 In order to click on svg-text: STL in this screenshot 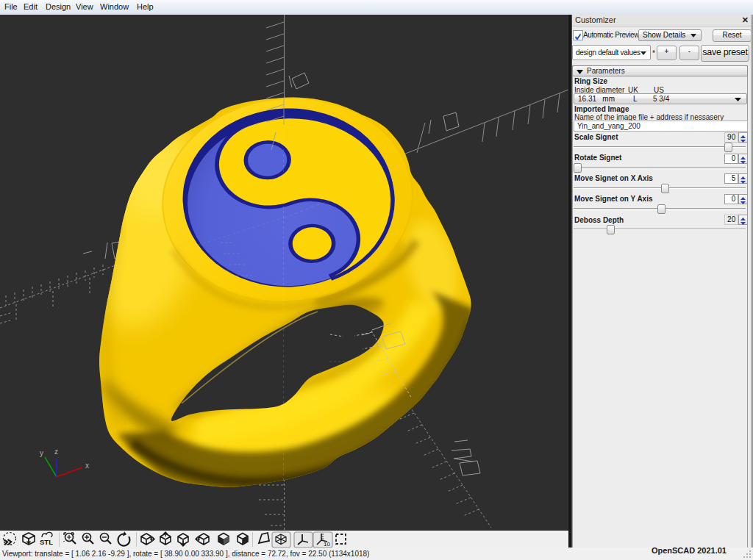, I will do `click(46, 542)`.